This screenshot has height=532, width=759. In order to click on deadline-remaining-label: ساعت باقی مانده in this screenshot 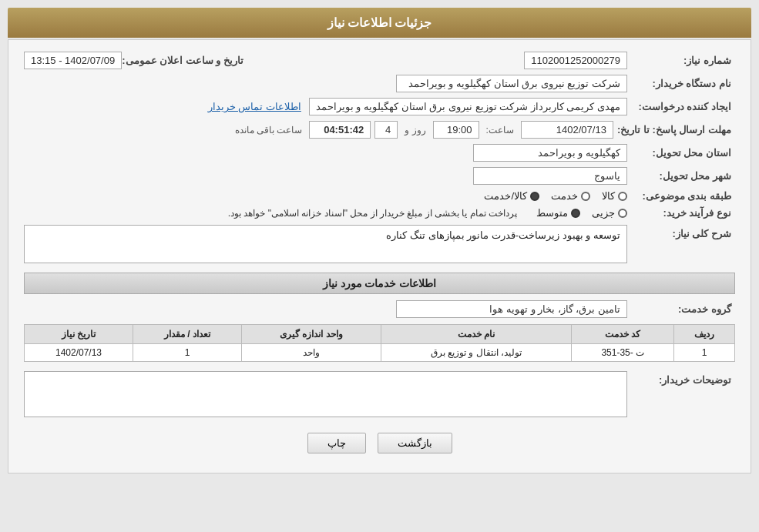, I will do `click(269, 130)`.